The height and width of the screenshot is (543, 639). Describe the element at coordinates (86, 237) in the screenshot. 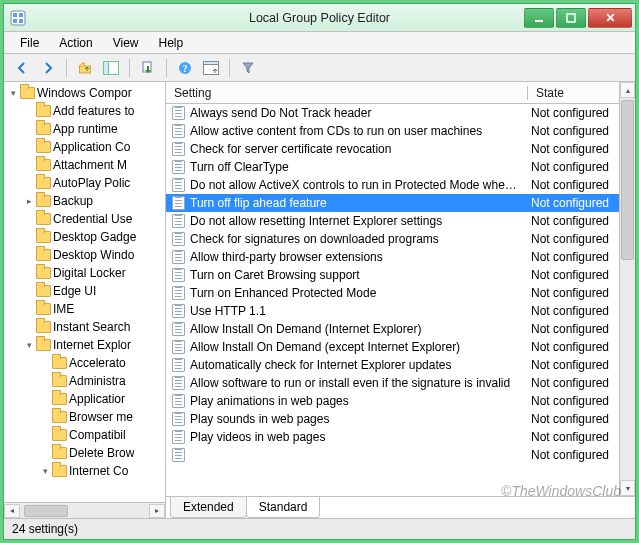

I see `tree-item: Desktop Gadge` at that location.